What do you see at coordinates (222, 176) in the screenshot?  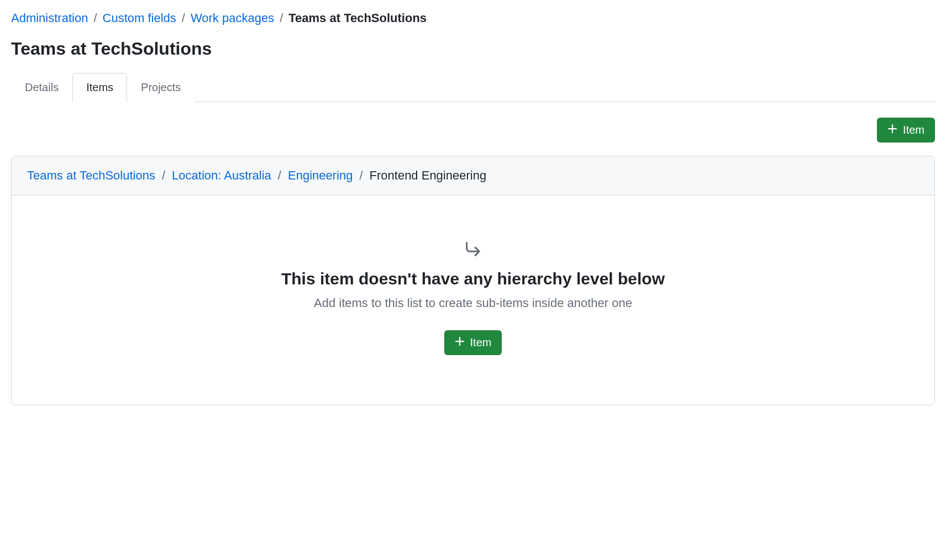 I see `panel-breadcrumb-link-location: Location: Australia` at bounding box center [222, 176].